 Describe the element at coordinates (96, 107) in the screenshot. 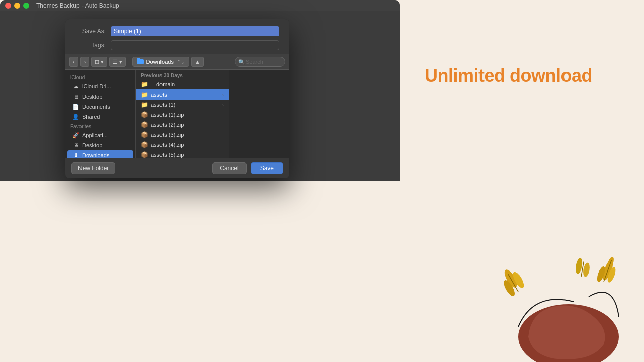

I see `documents-label: Documents` at that location.